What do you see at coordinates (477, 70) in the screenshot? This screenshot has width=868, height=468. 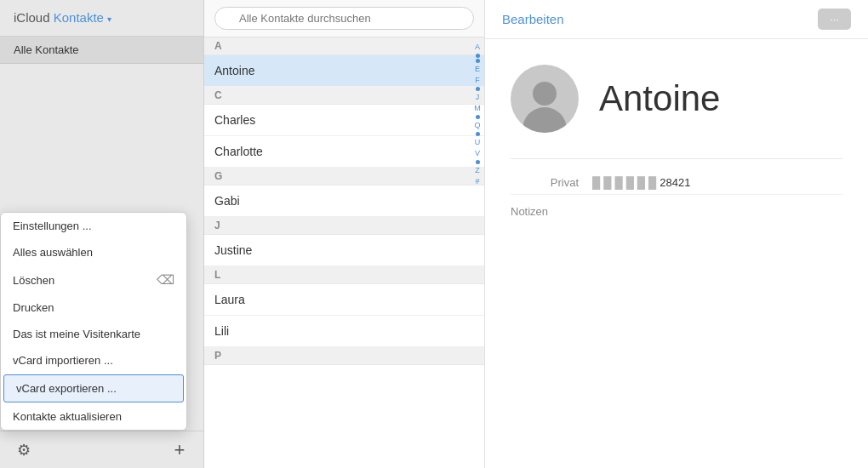 I see `alpha-letter-E: E` at bounding box center [477, 70].